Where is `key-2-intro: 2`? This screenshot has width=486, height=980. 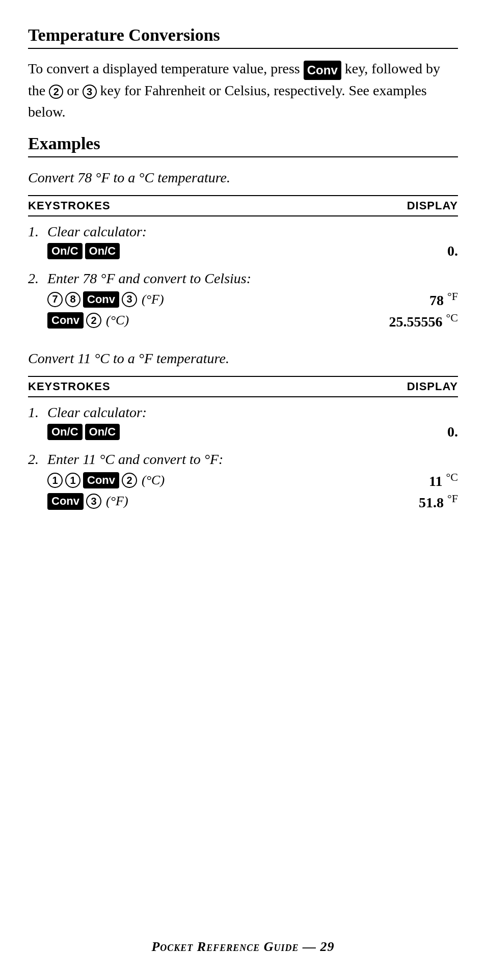 key-2-intro: 2 is located at coordinates (56, 92).